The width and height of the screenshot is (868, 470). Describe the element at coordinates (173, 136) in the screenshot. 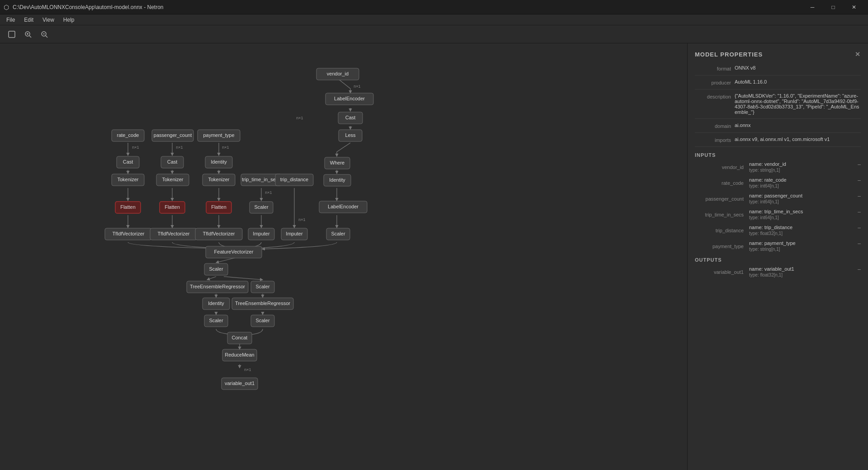

I see `node-passenger-count: passenger_count` at that location.